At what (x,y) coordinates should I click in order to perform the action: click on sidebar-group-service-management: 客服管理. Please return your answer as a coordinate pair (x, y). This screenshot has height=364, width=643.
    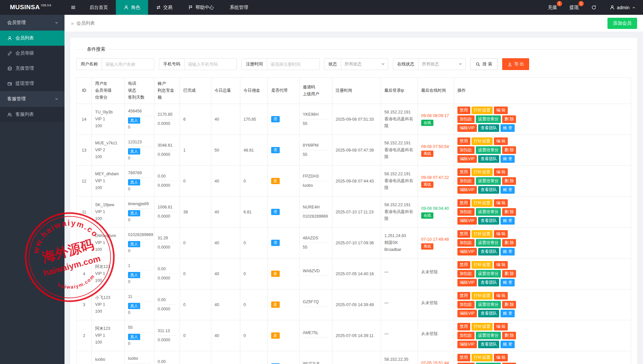
    Looking at the image, I should click on (32, 99).